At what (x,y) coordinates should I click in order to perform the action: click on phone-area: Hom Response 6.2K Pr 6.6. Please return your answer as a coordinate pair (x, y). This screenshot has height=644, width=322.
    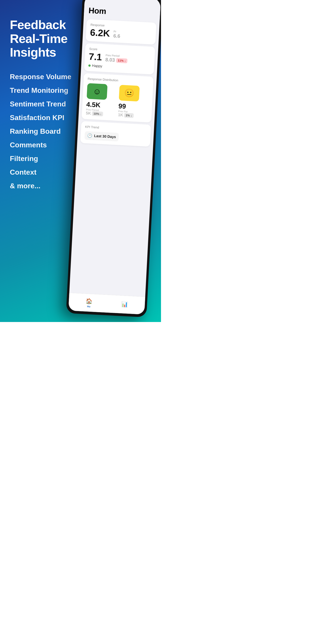
    Looking at the image, I should click on (120, 161).